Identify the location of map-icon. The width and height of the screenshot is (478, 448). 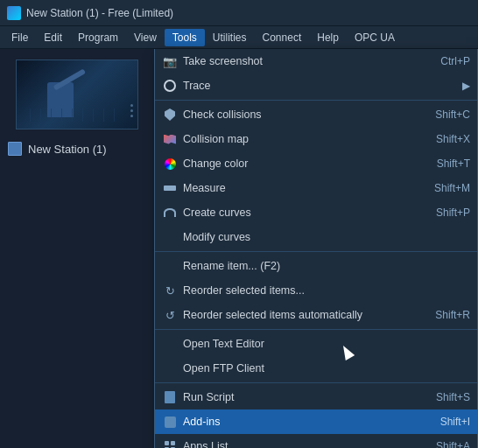
(170, 139).